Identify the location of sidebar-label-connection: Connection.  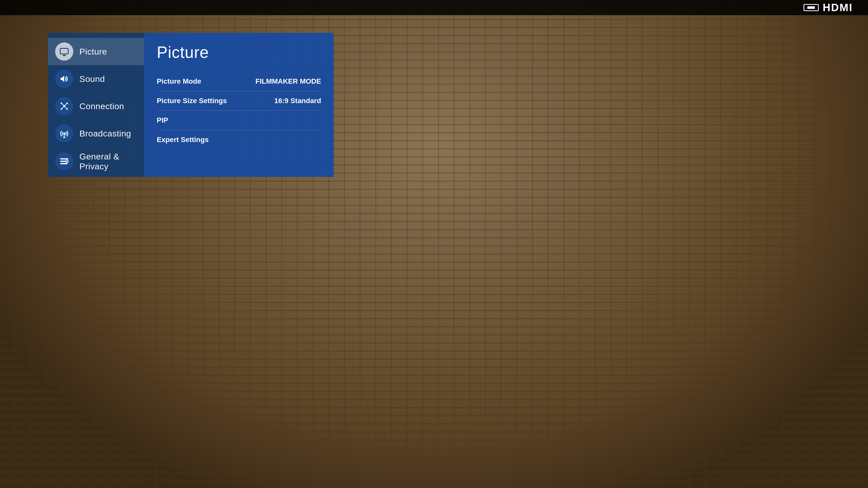
(102, 106).